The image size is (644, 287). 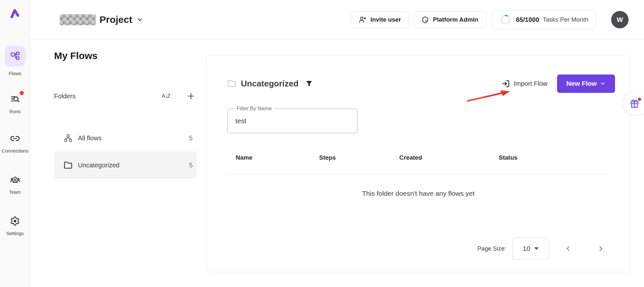 What do you see at coordinates (309, 84) in the screenshot?
I see `filter-funnel-icon` at bounding box center [309, 84].